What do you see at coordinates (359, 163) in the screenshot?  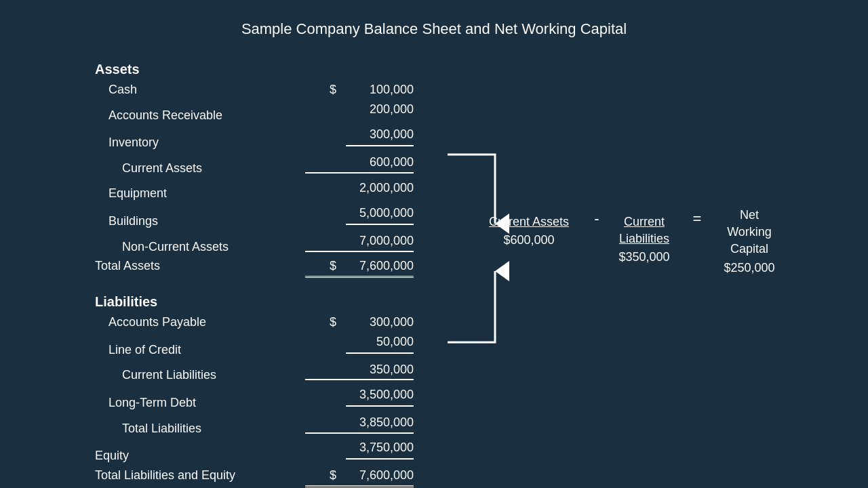 I see `current-assets-amount-group: 600,000` at bounding box center [359, 163].